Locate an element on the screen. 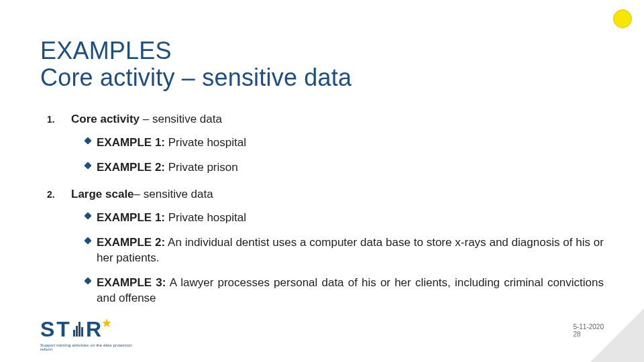 The image size is (644, 362). section-2-row: 2. Large scale– sensitive data is located at coordinates (325, 194).